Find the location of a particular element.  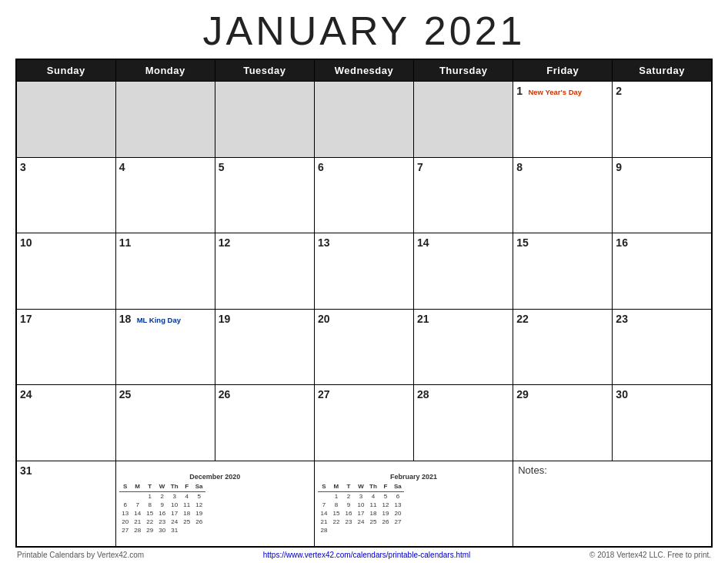

date-number: 17 is located at coordinates (26, 319).